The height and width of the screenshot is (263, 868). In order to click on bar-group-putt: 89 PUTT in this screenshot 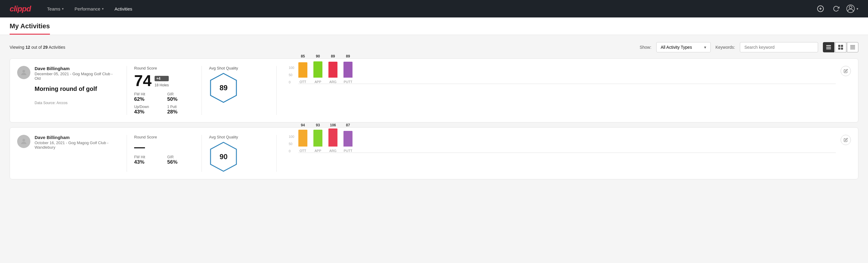, I will do `click(348, 69)`.